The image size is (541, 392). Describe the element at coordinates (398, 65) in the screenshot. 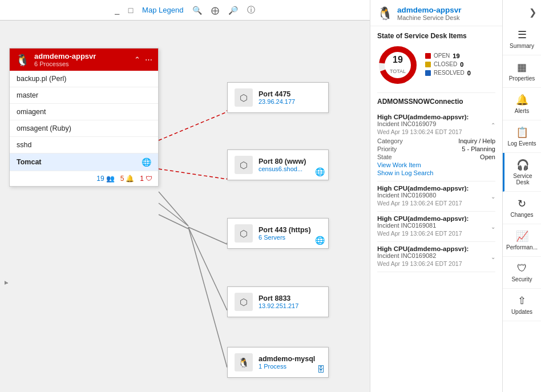

I see `donut-chart: 19 TOTAL` at that location.